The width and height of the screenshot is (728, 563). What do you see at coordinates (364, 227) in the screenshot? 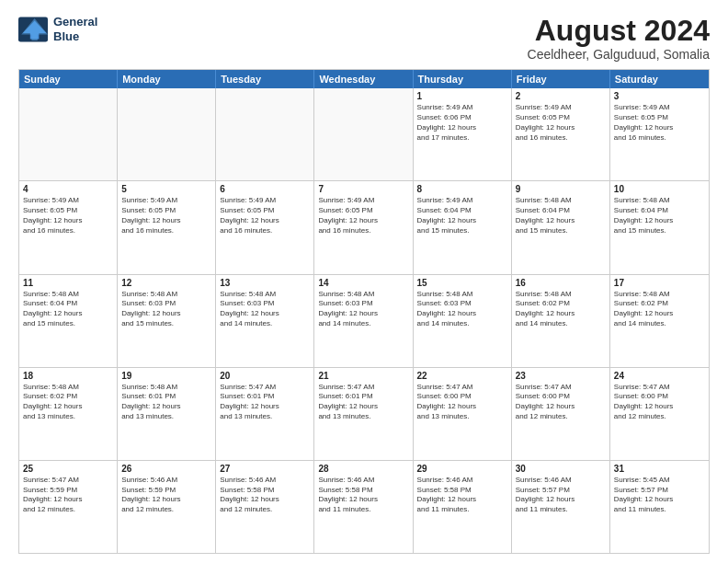
I see `calendar-cell-7: 7Sunrise: 5:49 AM Sunset: 6:05 PM Daylig…` at bounding box center [364, 227].